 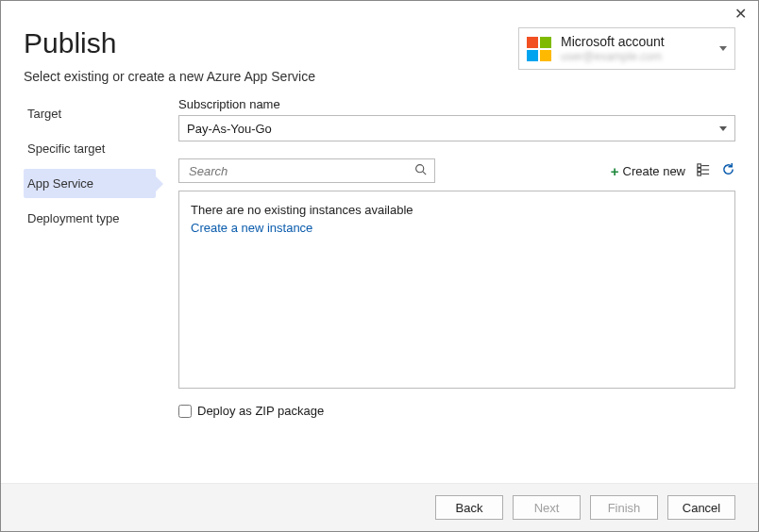 I want to click on step-target: Target, so click(x=90, y=113).